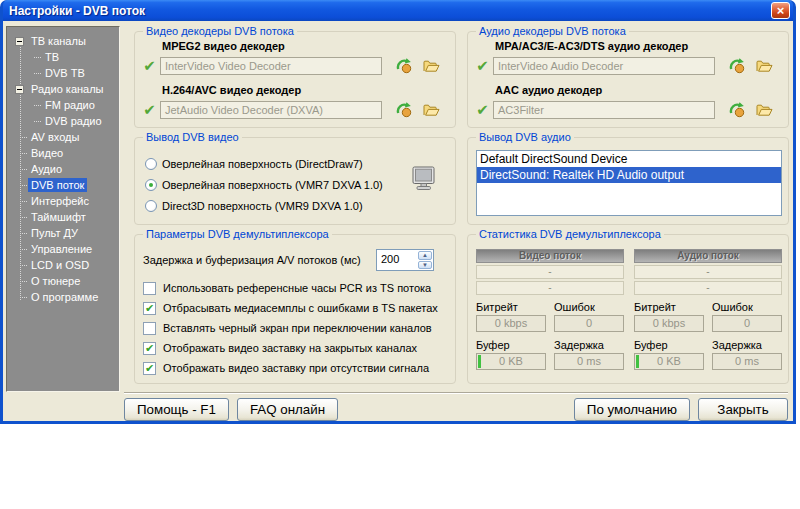 The height and width of the screenshot is (509, 800). I want to click on close-icon: ×, so click(781, 10).